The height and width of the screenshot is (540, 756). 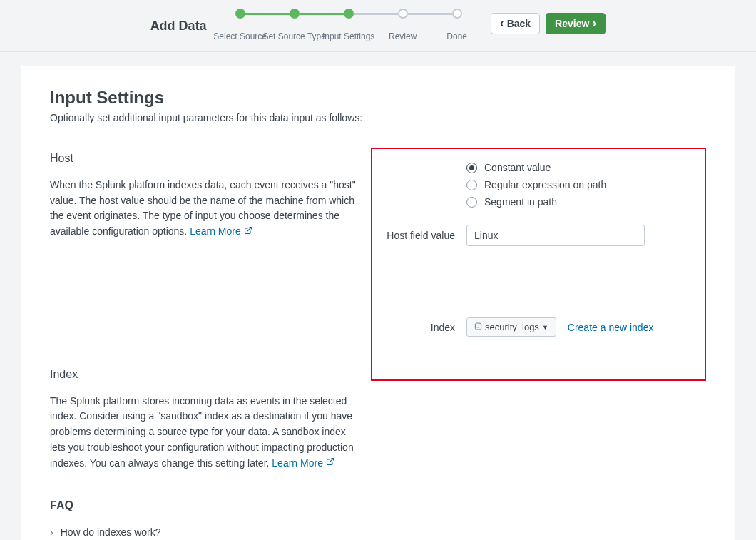 What do you see at coordinates (203, 432) in the screenshot?
I see `index-description: The Splunk platform stores incoming data…` at bounding box center [203, 432].